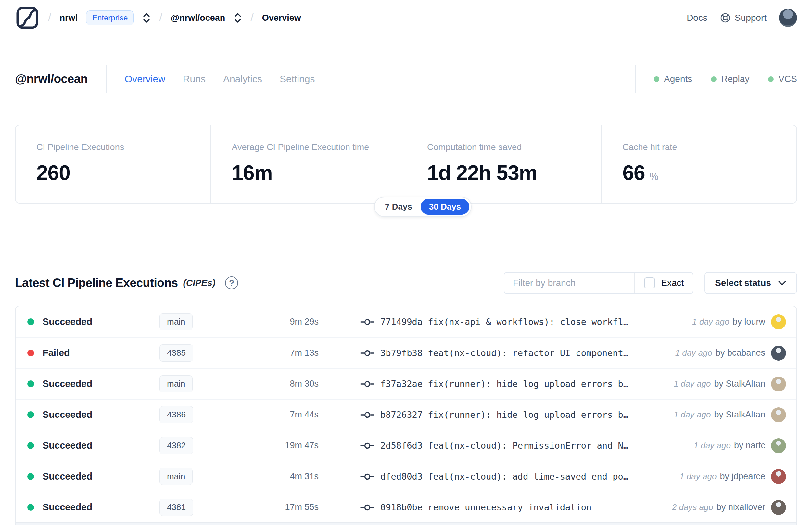  Describe the element at coordinates (788, 79) in the screenshot. I see `feature-vcs-label: VCS` at that location.